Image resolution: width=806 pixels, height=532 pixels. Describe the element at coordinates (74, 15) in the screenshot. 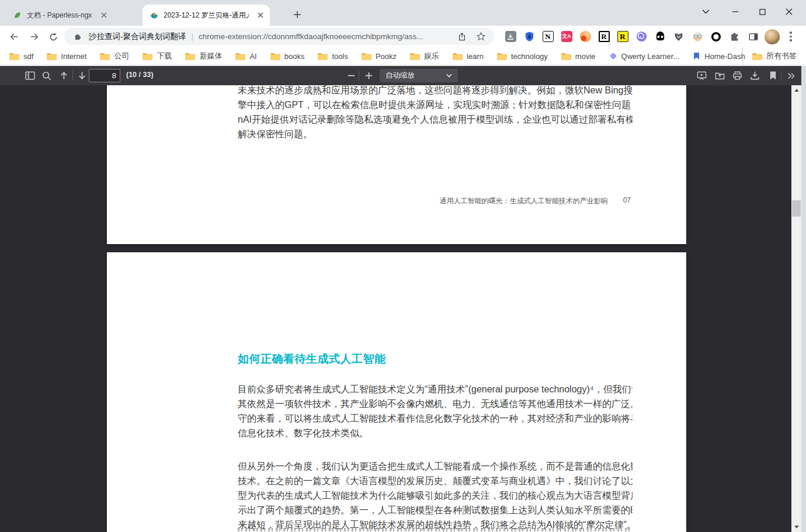

I see `tab-paperless: 文档 - Paperless-ngx` at that location.